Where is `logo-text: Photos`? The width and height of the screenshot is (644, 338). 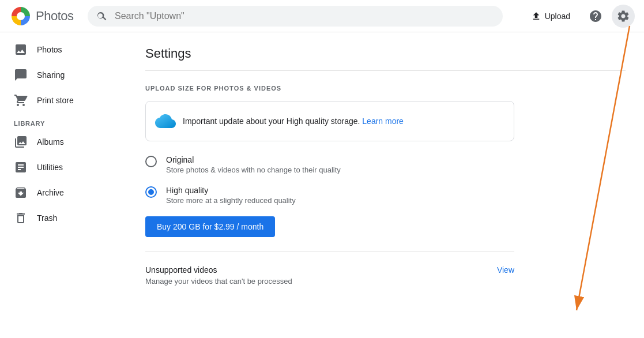
logo-text: Photos is located at coordinates (55, 16).